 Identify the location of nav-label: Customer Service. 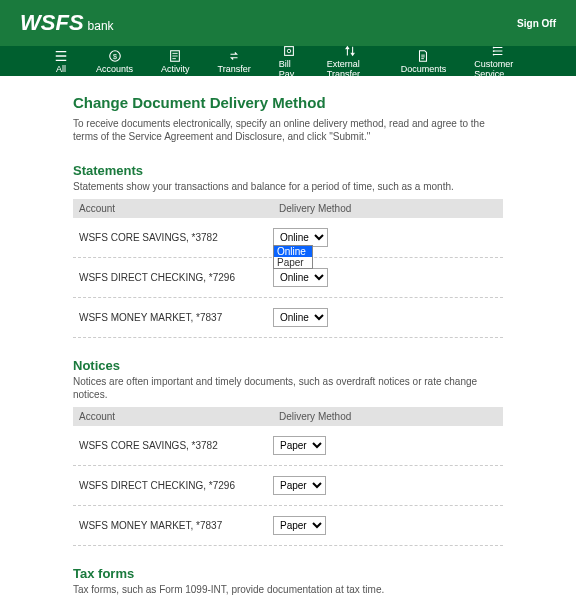
(498, 69).